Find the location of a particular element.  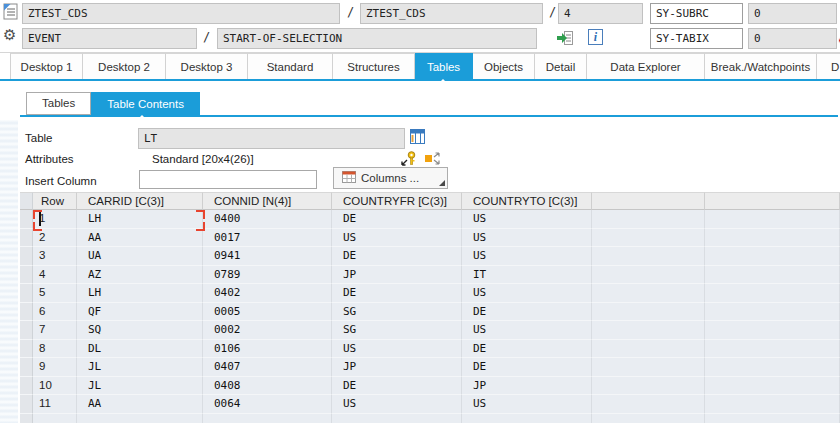

tab-structures: Structures is located at coordinates (374, 66).